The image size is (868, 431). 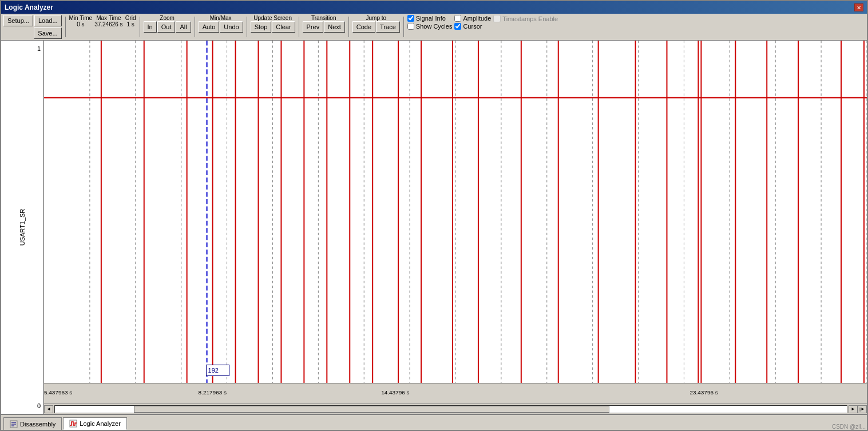 I want to click on grid-value: 1 s, so click(x=130, y=24).